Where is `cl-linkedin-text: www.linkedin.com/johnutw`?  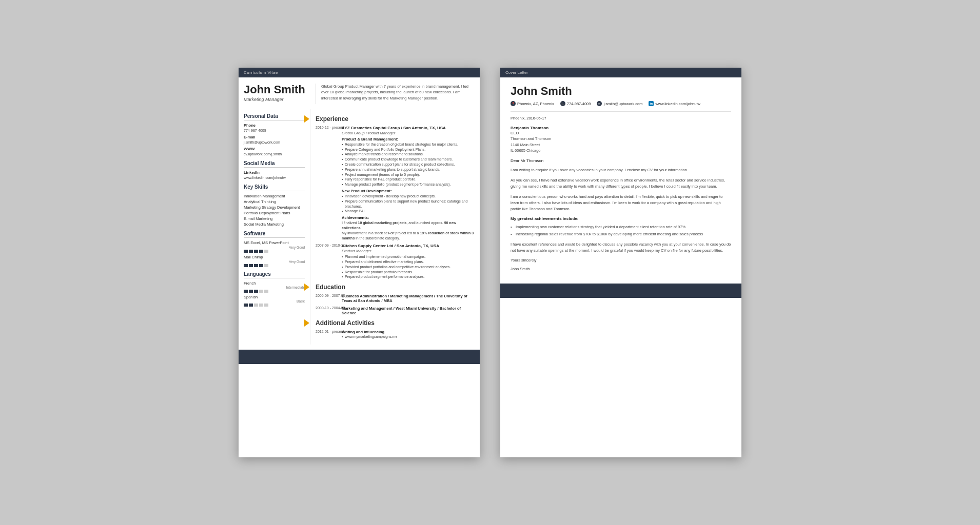
cl-linkedin-text: www.linkedin.com/johnutw is located at coordinates (678, 104).